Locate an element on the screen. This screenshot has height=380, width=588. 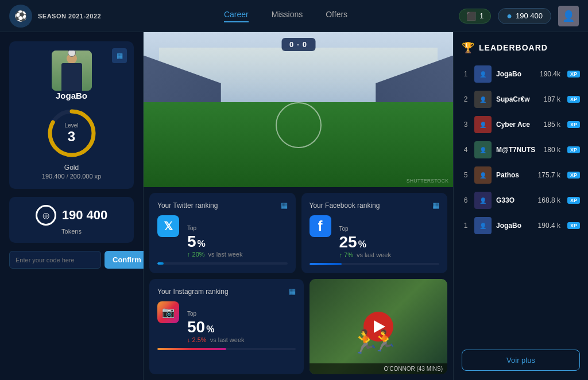
instagram-bar-fill is located at coordinates (192, 349).